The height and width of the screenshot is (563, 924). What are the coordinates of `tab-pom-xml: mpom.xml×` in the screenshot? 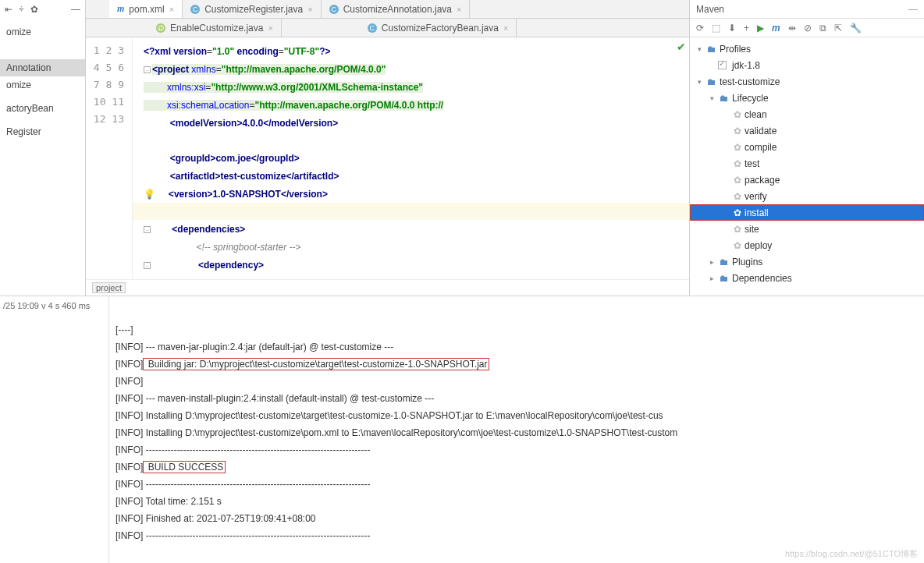 It's located at (146, 9).